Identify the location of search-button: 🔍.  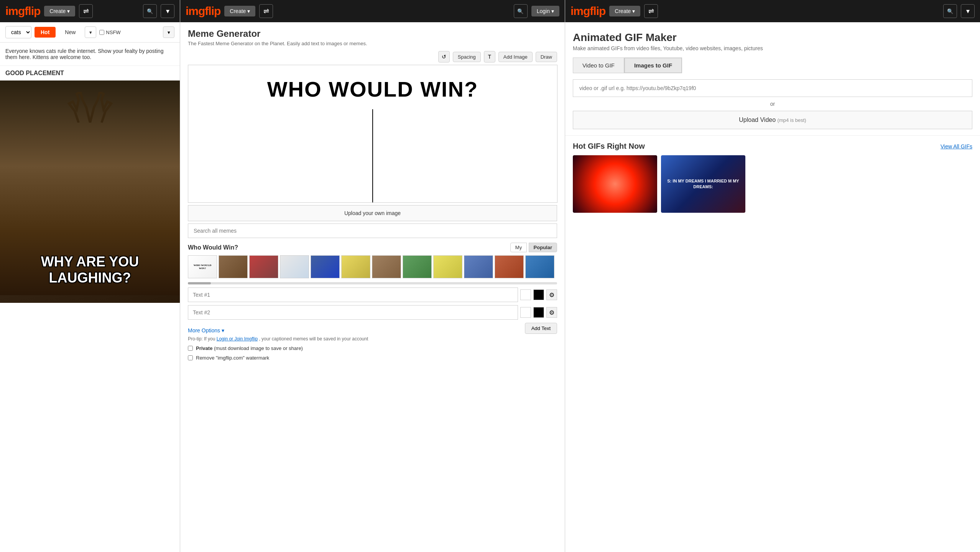
(150, 11).